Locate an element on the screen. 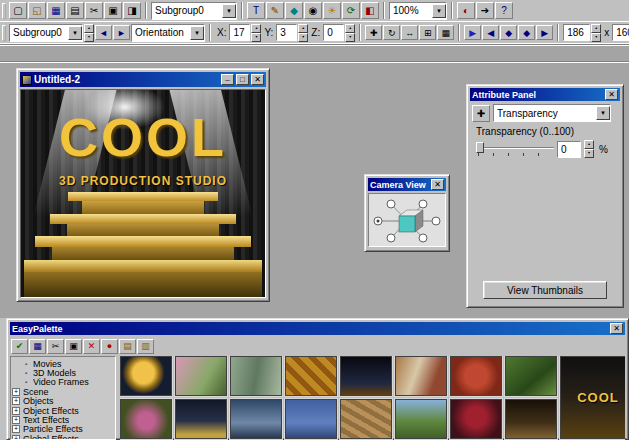  apply-icon: ✔ is located at coordinates (20, 346).